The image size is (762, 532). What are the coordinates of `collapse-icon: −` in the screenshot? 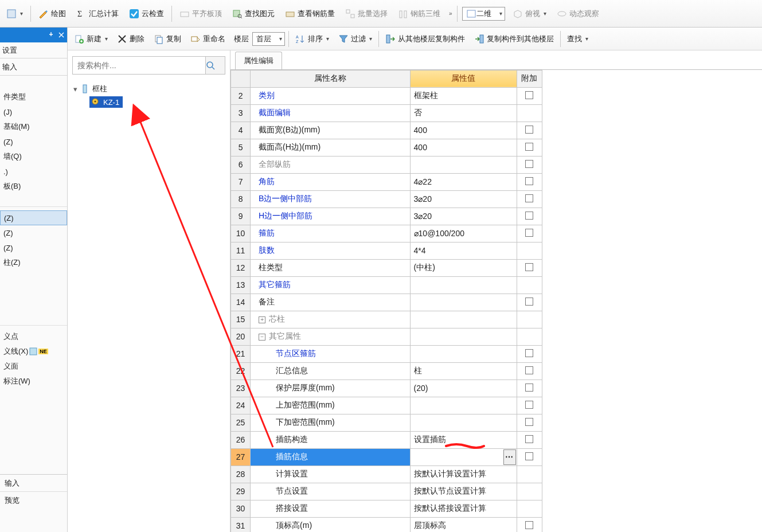 It's located at (262, 337).